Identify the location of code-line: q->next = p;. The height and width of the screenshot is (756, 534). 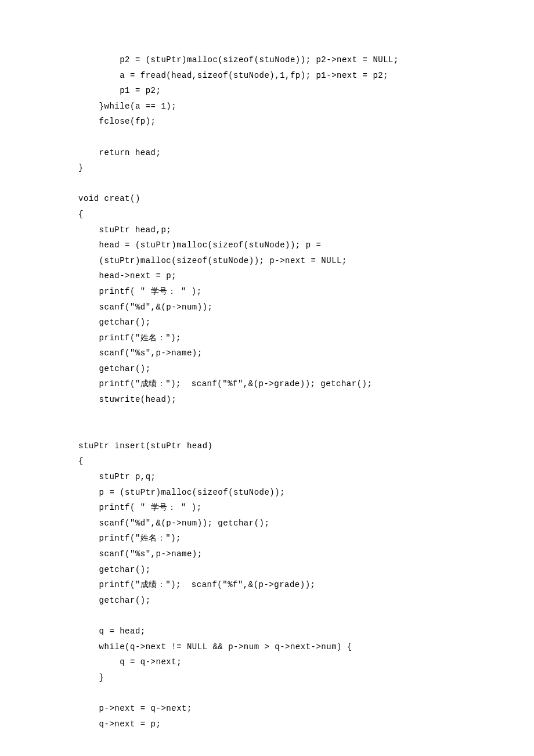
(120, 724).